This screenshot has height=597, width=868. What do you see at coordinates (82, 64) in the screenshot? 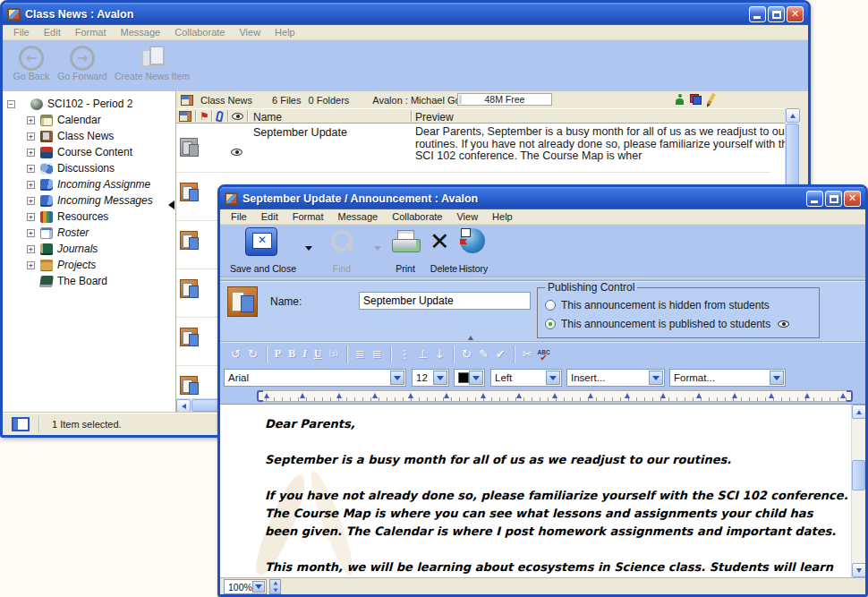
I see `go-forward-button: → Go Forward` at bounding box center [82, 64].